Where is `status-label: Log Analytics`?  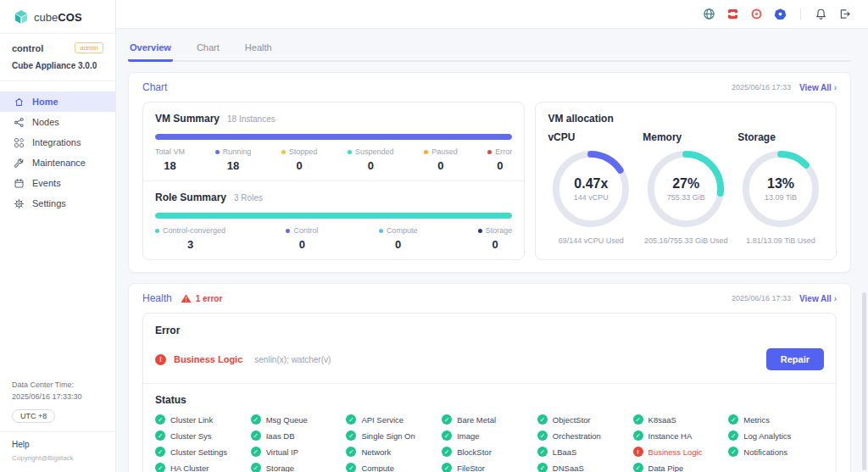 status-label: Log Analytics is located at coordinates (767, 436).